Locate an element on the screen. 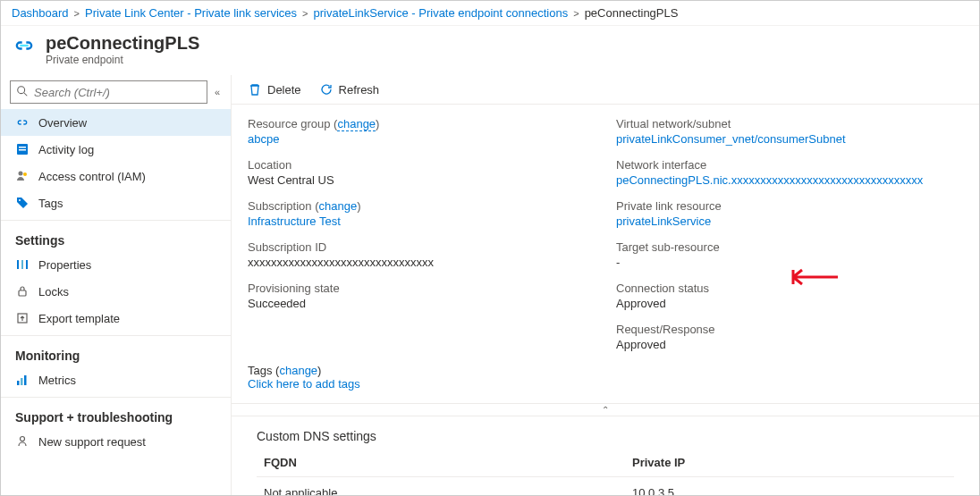 The width and height of the screenshot is (980, 496). vnet-link: privateLinkConsumer_vnet/consumerSubnet is located at coordinates (790, 139).